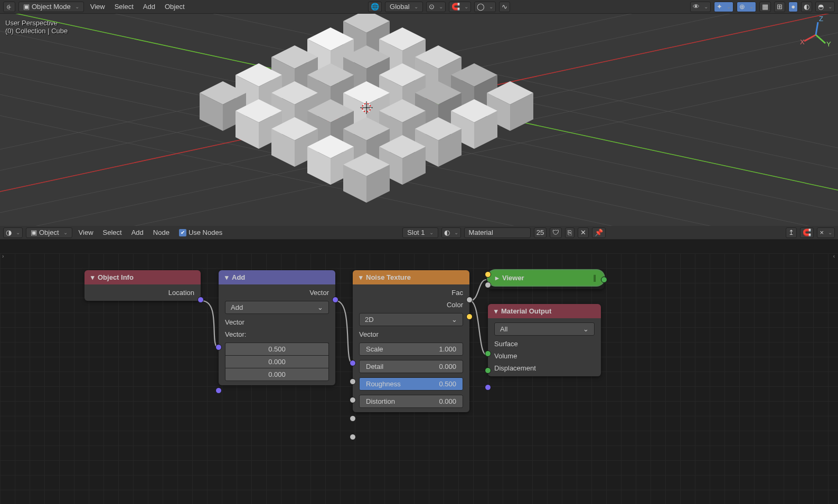 This screenshot has width=838, height=504. Describe the element at coordinates (803, 42) in the screenshot. I see `svg-text: X` at that location.